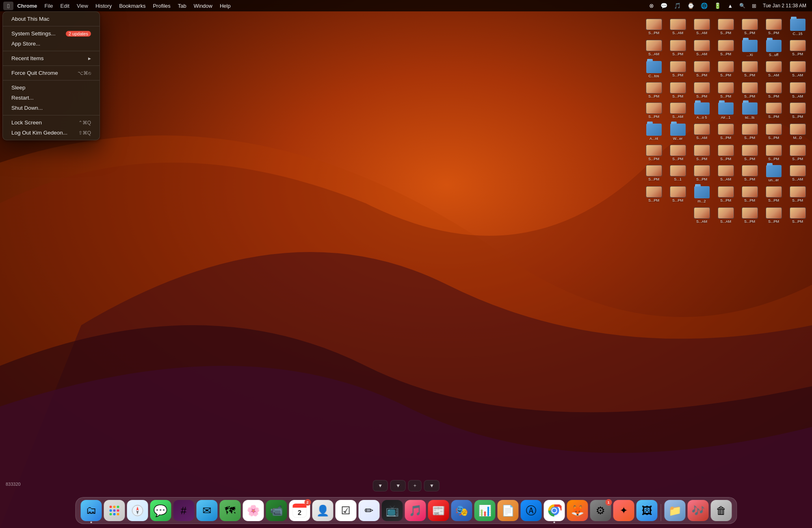 This screenshot has height=528, width=812. I want to click on dock-icon-safari, so click(137, 511).